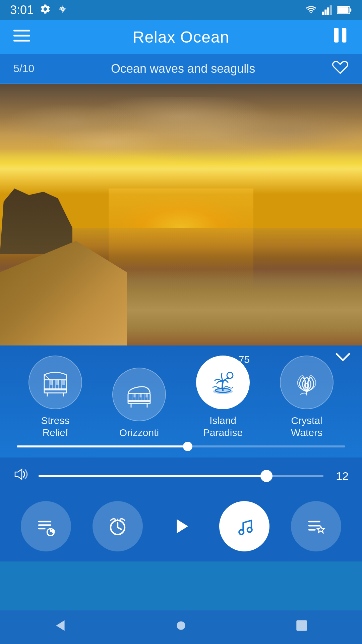 This screenshot has width=362, height=644. I want to click on sound-label-island-paradise: IslandParadise, so click(223, 427).